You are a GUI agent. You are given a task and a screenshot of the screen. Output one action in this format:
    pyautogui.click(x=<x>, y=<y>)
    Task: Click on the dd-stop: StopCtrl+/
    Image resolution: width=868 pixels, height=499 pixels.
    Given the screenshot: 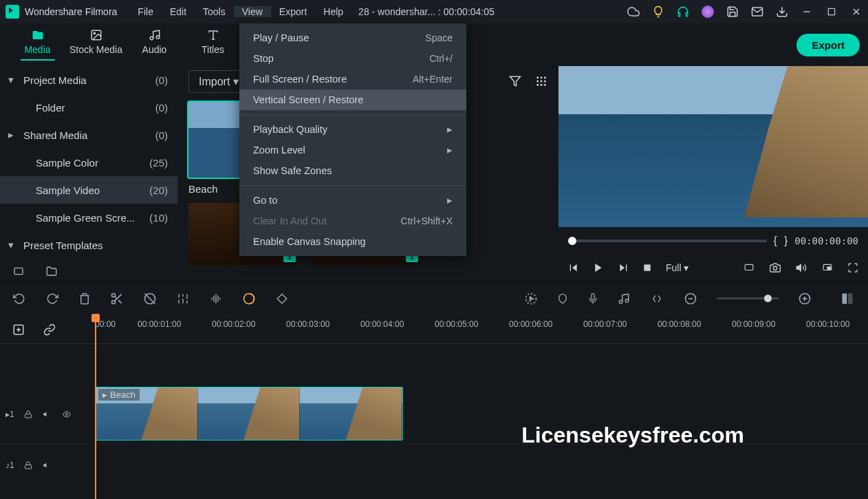 What is the action you would take?
    pyautogui.click(x=353, y=59)
    